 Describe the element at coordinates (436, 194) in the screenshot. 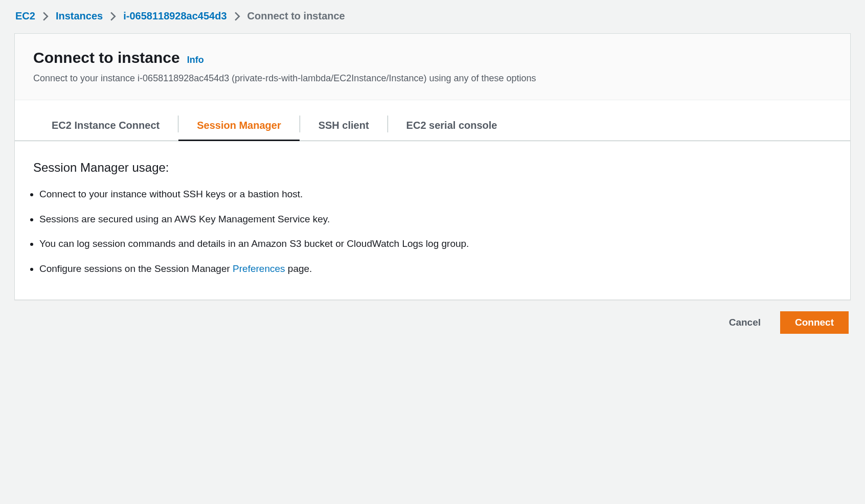

I see `usage-item: Connect to your instance without SSH key…` at that location.